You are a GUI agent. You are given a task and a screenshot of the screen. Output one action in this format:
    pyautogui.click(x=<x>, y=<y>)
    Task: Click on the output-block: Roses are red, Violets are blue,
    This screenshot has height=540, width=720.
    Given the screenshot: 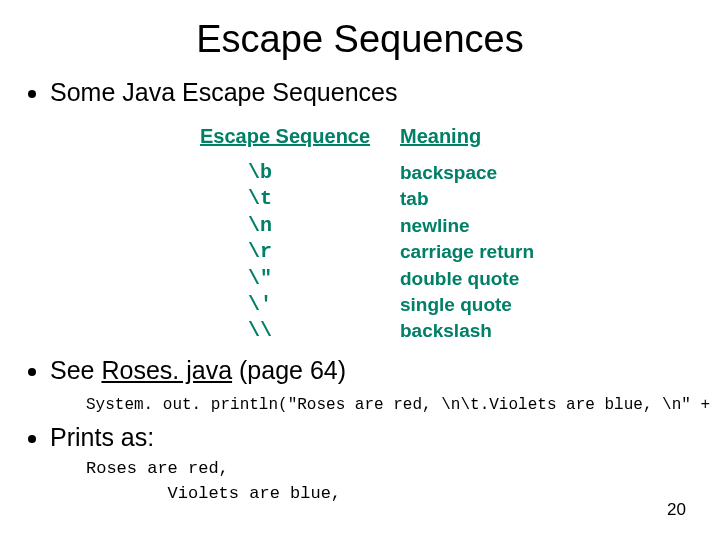 What is the action you would take?
    pyautogui.click(x=389, y=482)
    